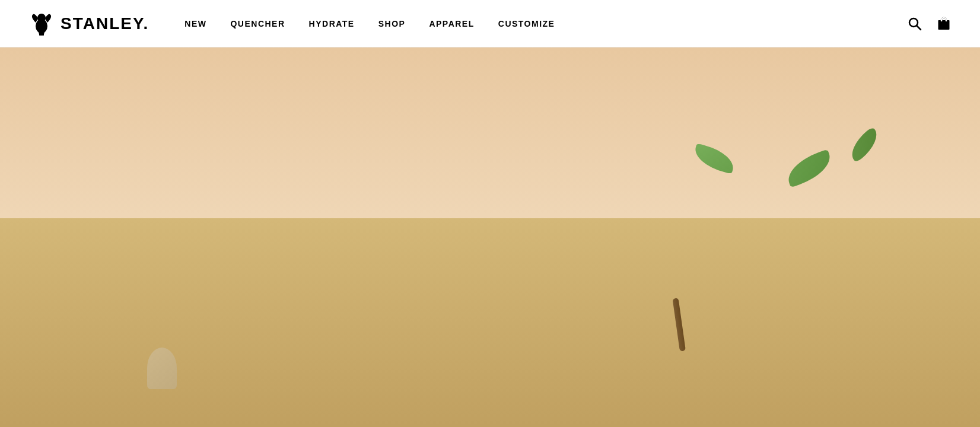 The height and width of the screenshot is (427, 980). What do you see at coordinates (915, 24) in the screenshot?
I see `search-icon` at bounding box center [915, 24].